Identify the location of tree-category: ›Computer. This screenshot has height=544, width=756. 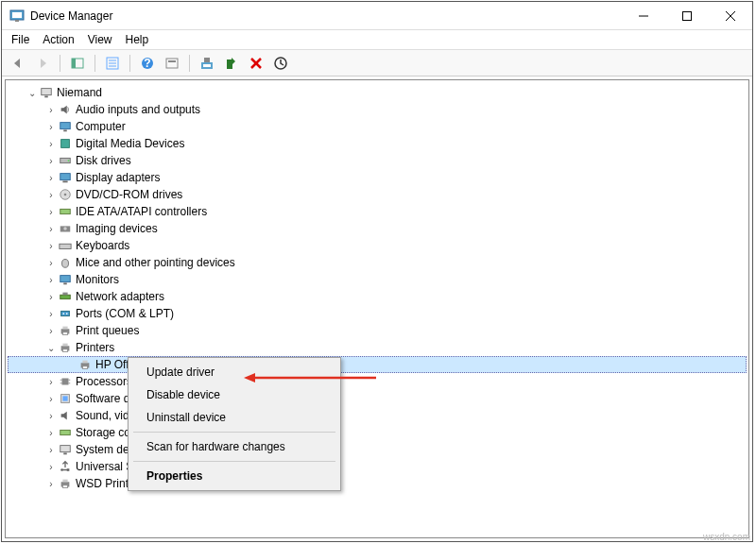
(377, 127).